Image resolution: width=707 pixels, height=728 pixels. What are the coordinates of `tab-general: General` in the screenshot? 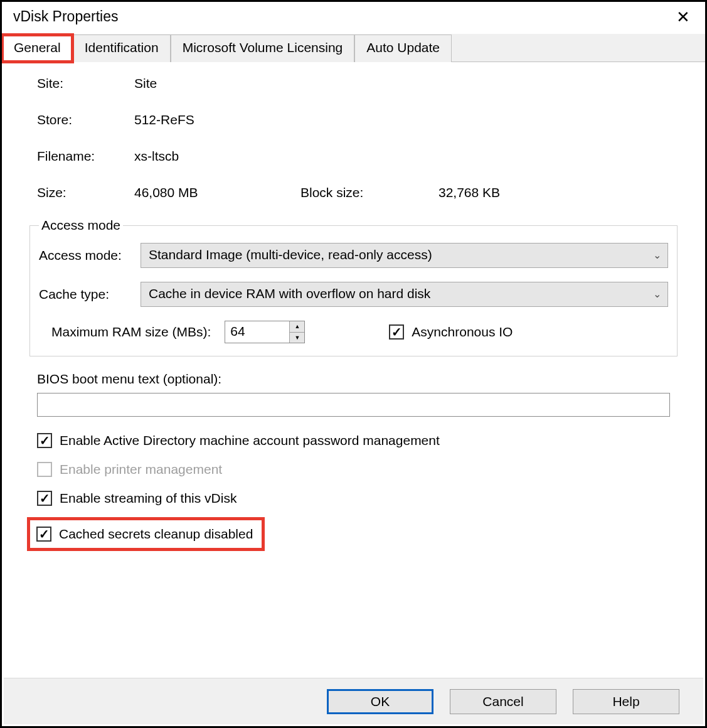 It's located at (38, 48).